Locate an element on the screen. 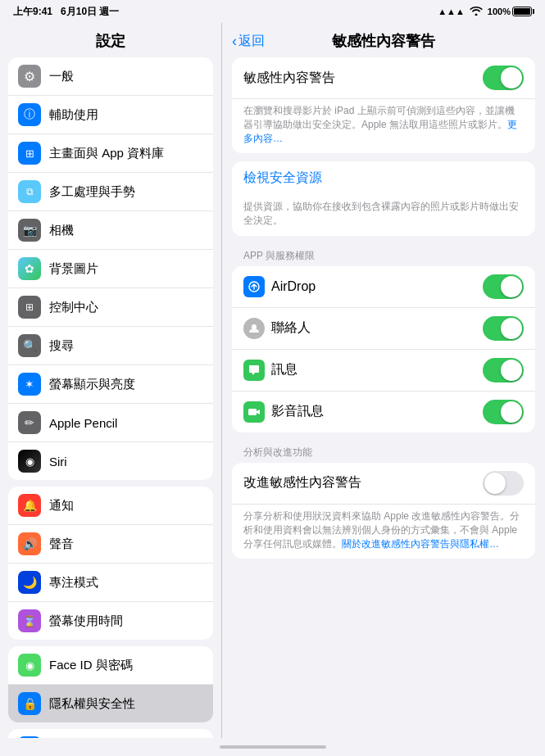  sidebar-item-siri: ◉ Siri is located at coordinates (111, 461).